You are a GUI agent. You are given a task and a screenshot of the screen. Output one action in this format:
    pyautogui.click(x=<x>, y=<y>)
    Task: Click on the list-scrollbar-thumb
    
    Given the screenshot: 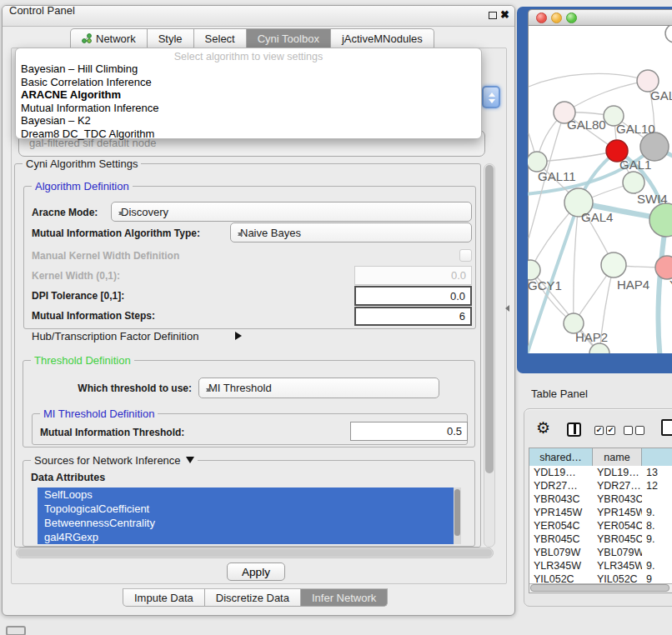 What is the action you would take?
    pyautogui.click(x=457, y=512)
    